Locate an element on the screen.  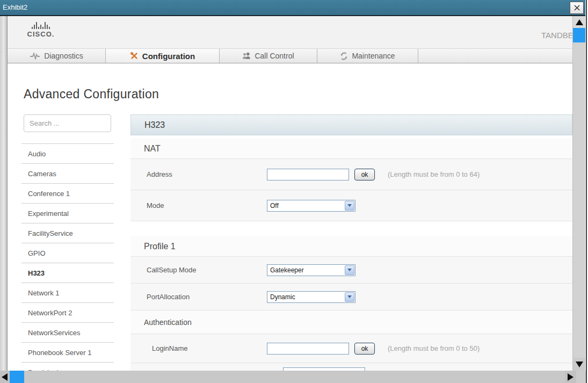
search-input is located at coordinates (68, 124).